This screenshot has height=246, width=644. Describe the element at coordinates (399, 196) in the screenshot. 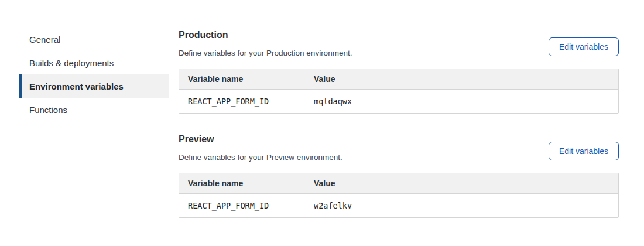

I see `preview-variables-table: Variable name Value REACT_APP_FORM_ID w2…` at that location.